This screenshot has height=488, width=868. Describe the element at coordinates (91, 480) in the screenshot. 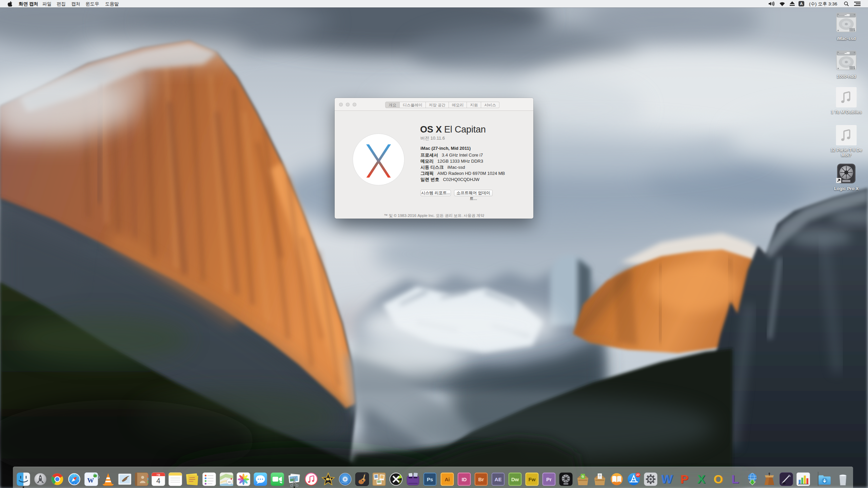

I see `svg-text: w` at that location.